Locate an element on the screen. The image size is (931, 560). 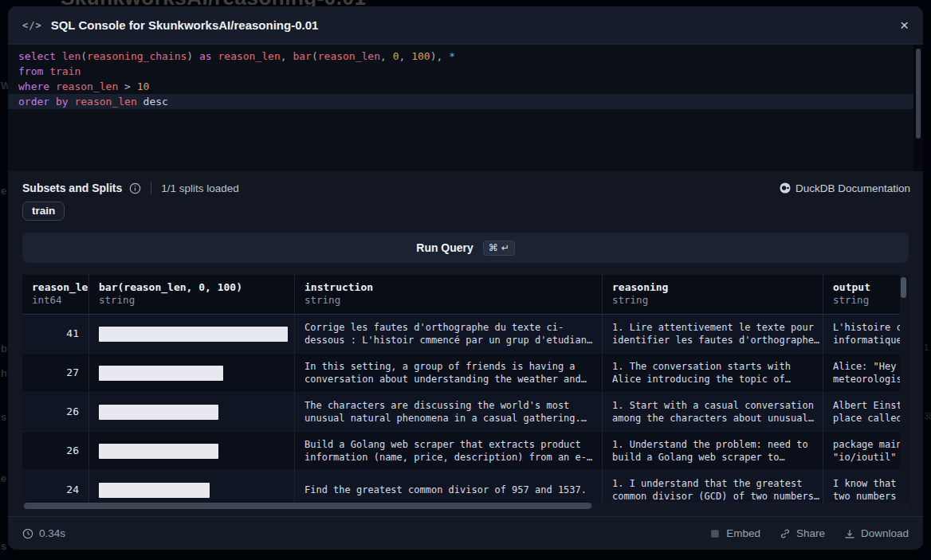
duckdb-logo-icon is located at coordinates (785, 188).